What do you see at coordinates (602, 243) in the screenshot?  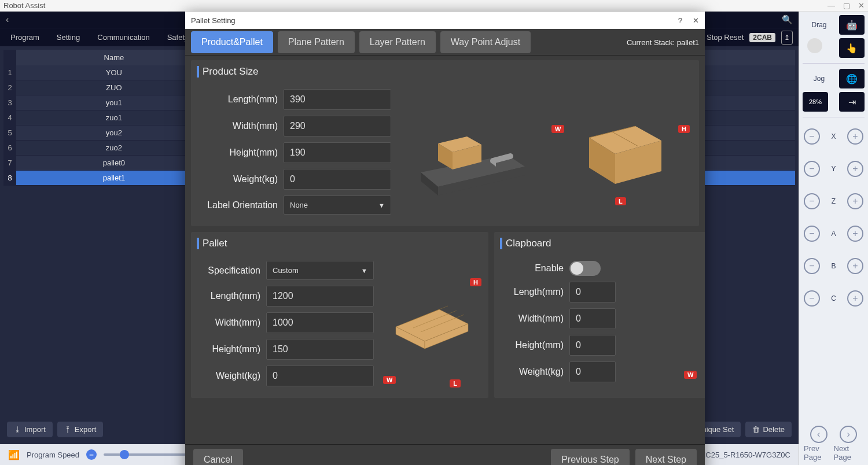 I see `clapboard-title: Clapboard` at bounding box center [602, 243].